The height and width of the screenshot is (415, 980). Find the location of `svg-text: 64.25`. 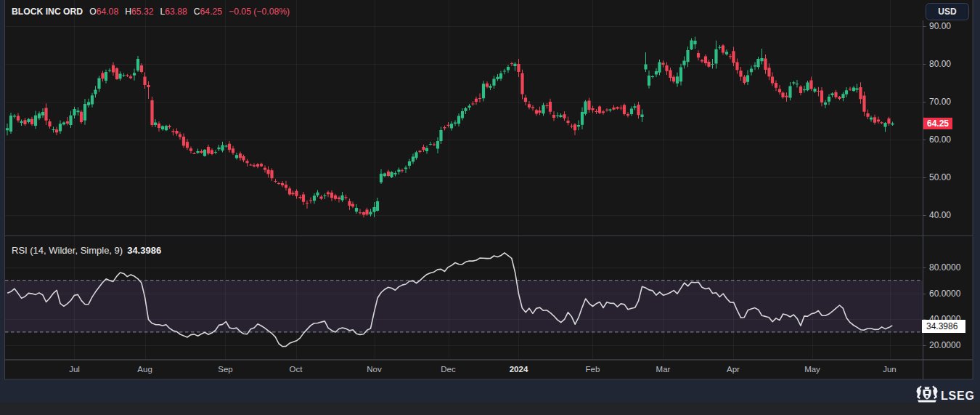

svg-text: 64.25 is located at coordinates (938, 124).